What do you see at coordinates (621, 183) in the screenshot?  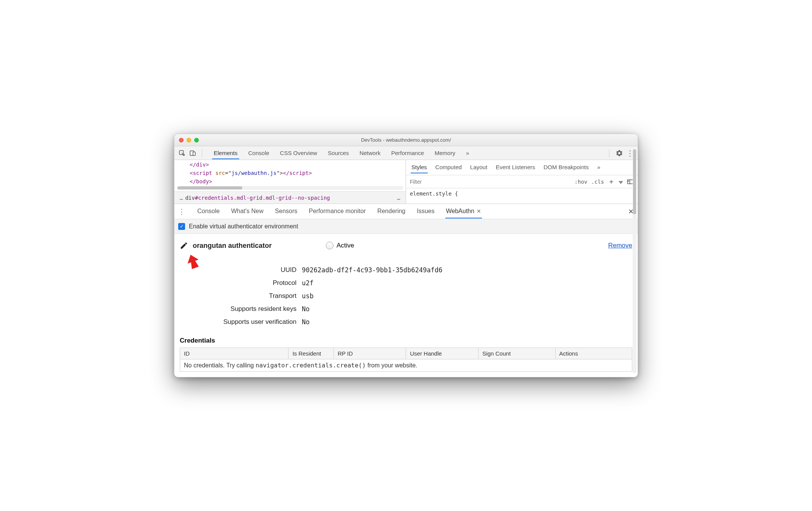 I see `style-rule-options-icon` at bounding box center [621, 183].